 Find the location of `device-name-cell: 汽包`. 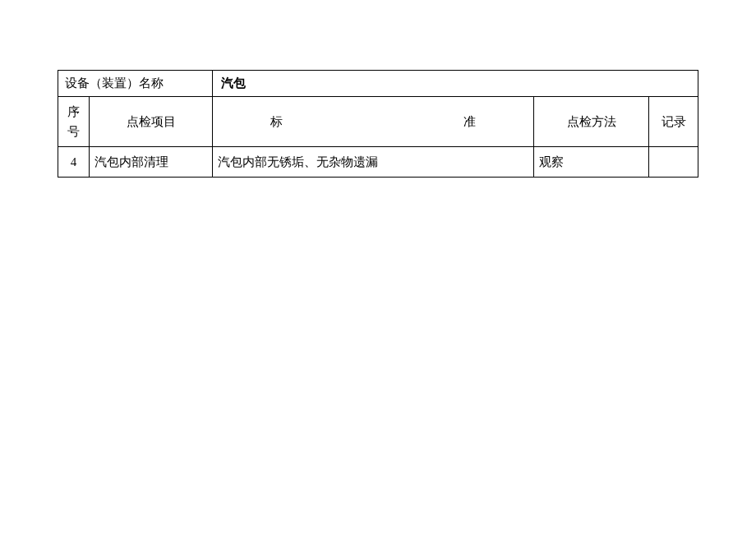

device-name-cell: 汽包 is located at coordinates (455, 84).